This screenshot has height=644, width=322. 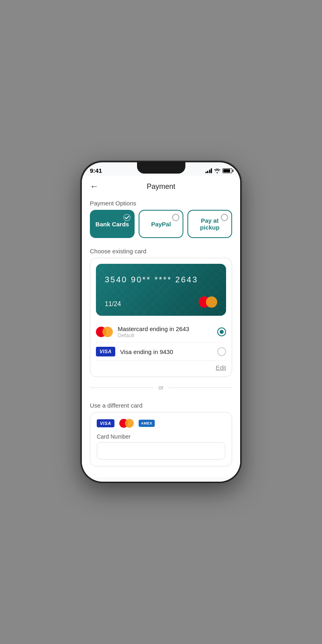 What do you see at coordinates (161, 224) in the screenshot?
I see `paypal-label: PayPal` at bounding box center [161, 224].